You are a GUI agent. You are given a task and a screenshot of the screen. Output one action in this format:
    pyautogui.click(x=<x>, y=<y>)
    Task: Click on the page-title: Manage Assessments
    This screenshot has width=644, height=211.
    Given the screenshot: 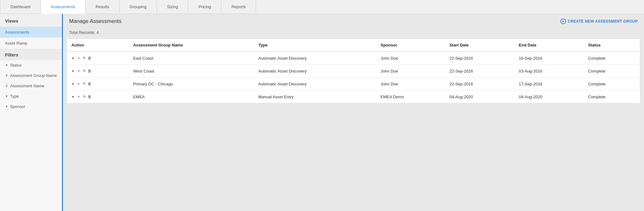 What is the action you would take?
    pyautogui.click(x=95, y=21)
    